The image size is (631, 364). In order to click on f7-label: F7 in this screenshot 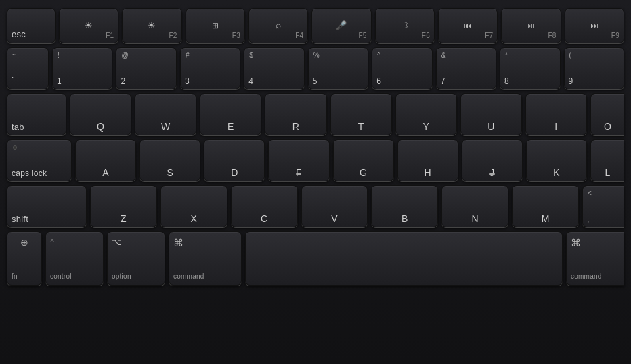, I will do `click(489, 35)`.